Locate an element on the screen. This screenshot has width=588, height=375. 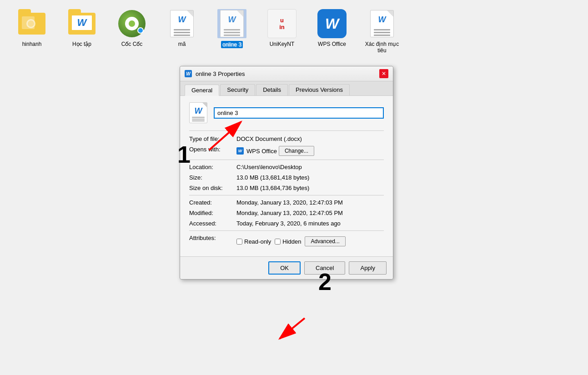
coccoc-inner is located at coordinates (132, 24).